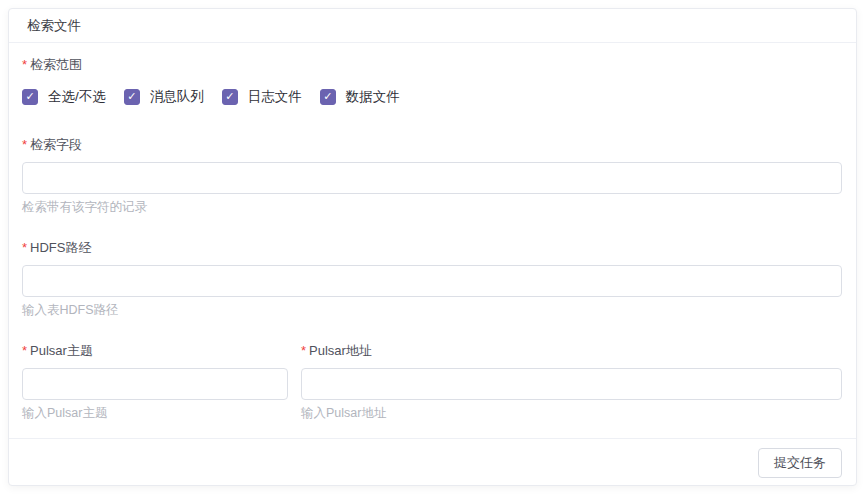 This screenshot has width=865, height=495. I want to click on form-item-search-scope: * 检索范围 ✓ 全选/不选 ✓ 消息队列 ✓ 日志文件 ✓ 数据文件, so click(432, 81).